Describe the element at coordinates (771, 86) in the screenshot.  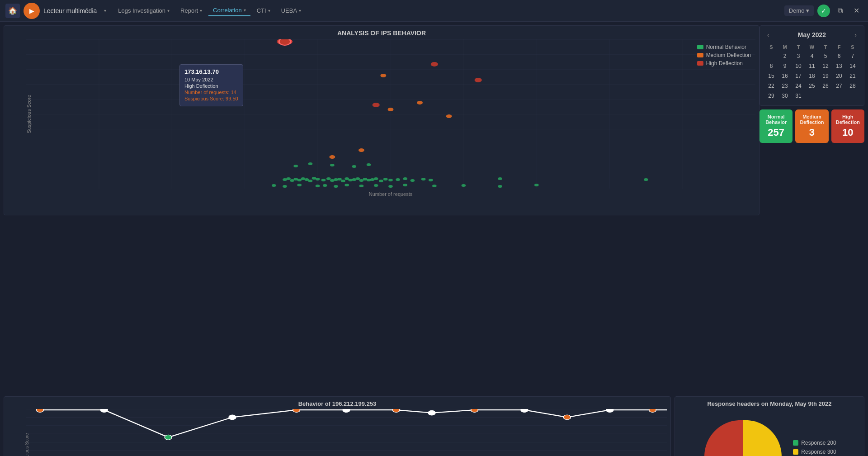
I see `cal-cell: 22` at that location.